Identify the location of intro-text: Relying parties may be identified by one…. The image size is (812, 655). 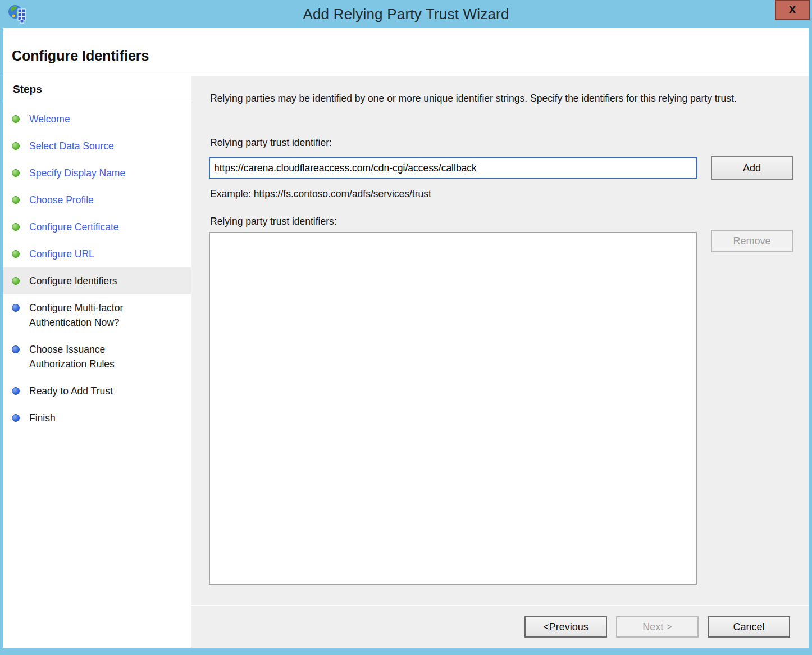
(498, 99).